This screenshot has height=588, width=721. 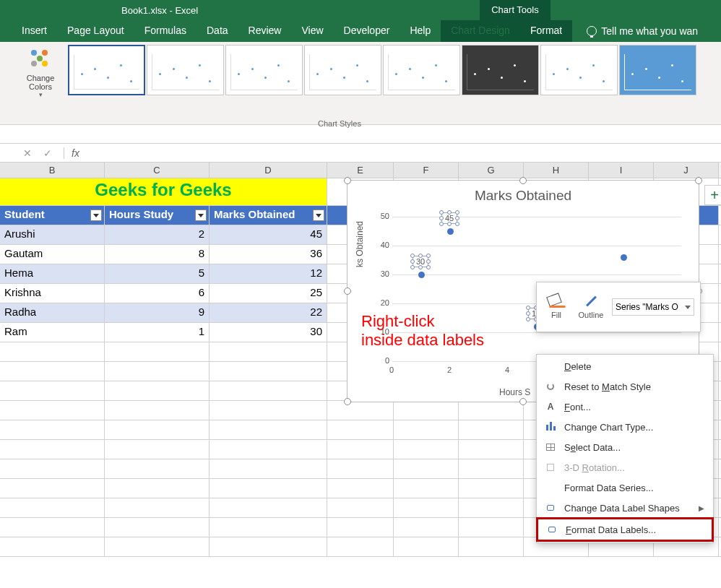 What do you see at coordinates (265, 31) in the screenshot?
I see `tab-review: Review` at bounding box center [265, 31].